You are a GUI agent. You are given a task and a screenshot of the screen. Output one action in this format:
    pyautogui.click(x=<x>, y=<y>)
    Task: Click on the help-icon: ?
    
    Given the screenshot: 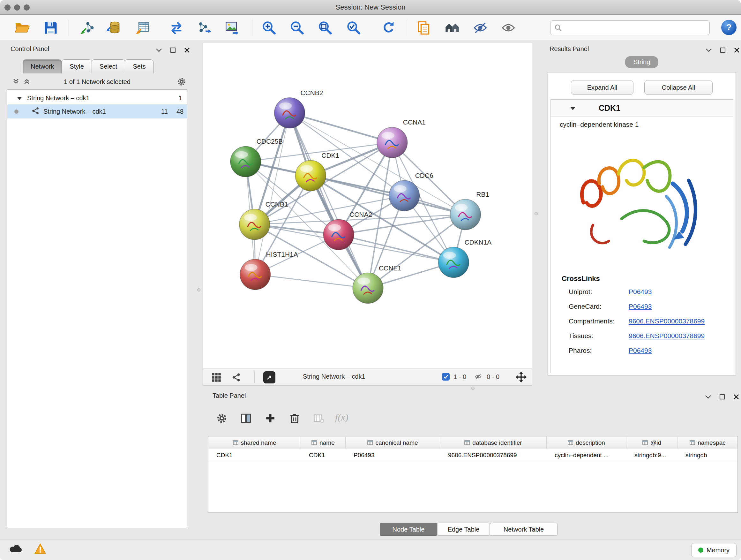 What is the action you would take?
    pyautogui.click(x=729, y=27)
    